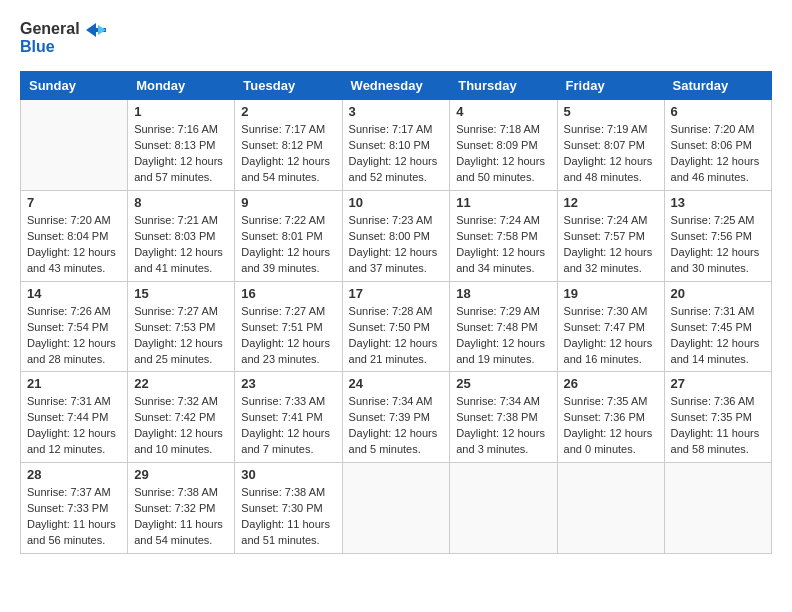 The image size is (792, 612). I want to click on day-number: 10, so click(396, 202).